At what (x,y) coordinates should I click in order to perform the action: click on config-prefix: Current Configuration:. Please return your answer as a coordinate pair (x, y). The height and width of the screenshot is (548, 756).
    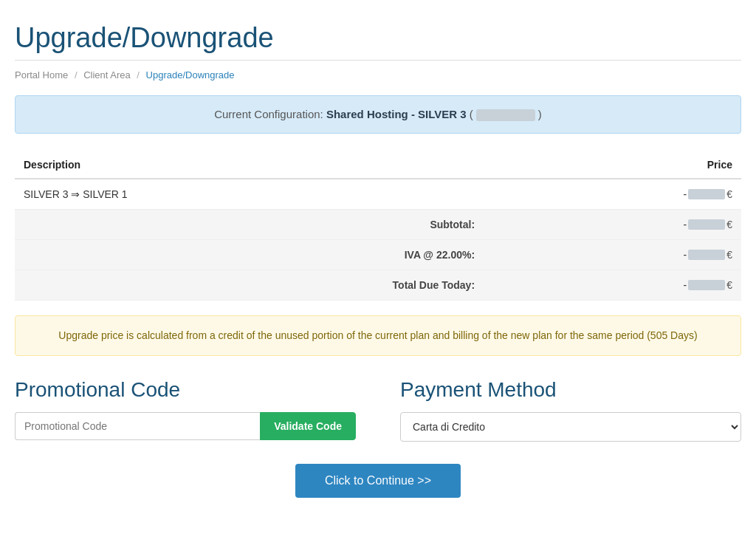
    Looking at the image, I should click on (269, 114).